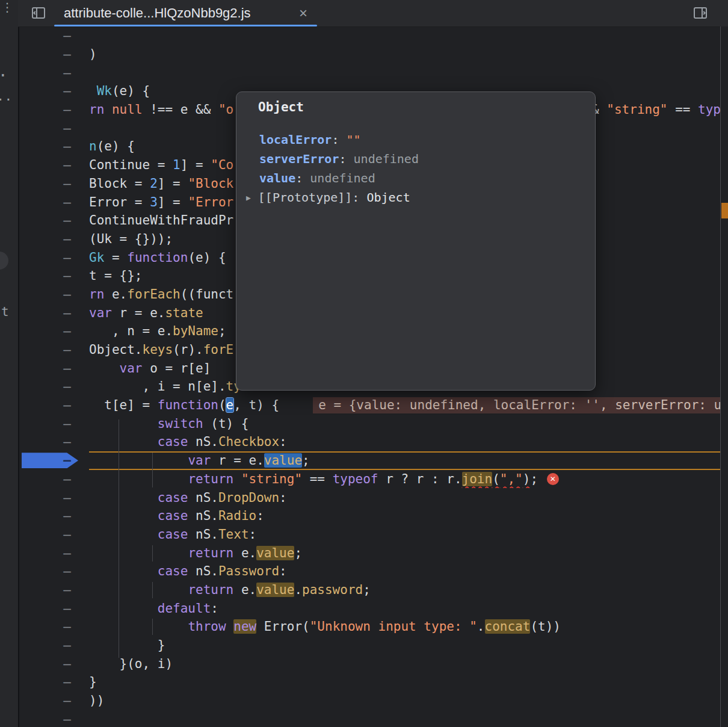 The image size is (728, 727). Describe the element at coordinates (369, 424) in the screenshot. I see `code-line: – switch (t) {` at that location.